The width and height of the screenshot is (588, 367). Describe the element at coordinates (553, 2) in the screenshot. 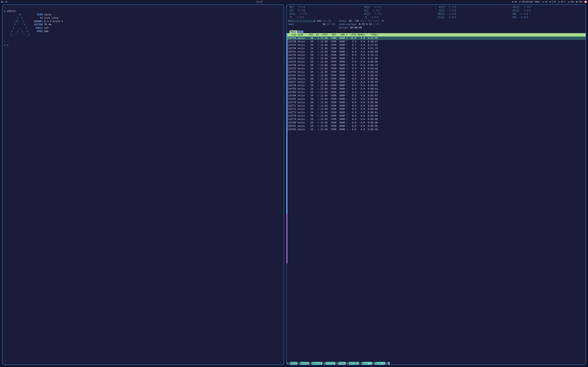

I see `tray-menu: 27%` at that location.